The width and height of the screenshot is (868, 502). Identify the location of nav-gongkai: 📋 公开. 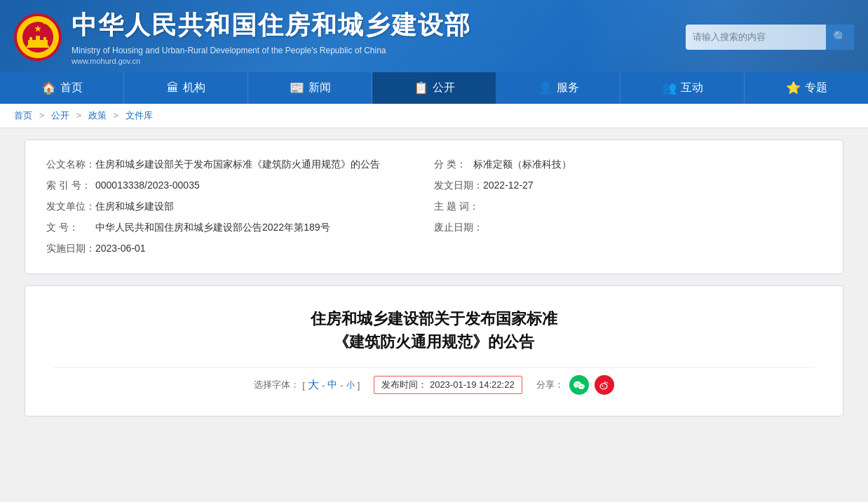
(435, 88).